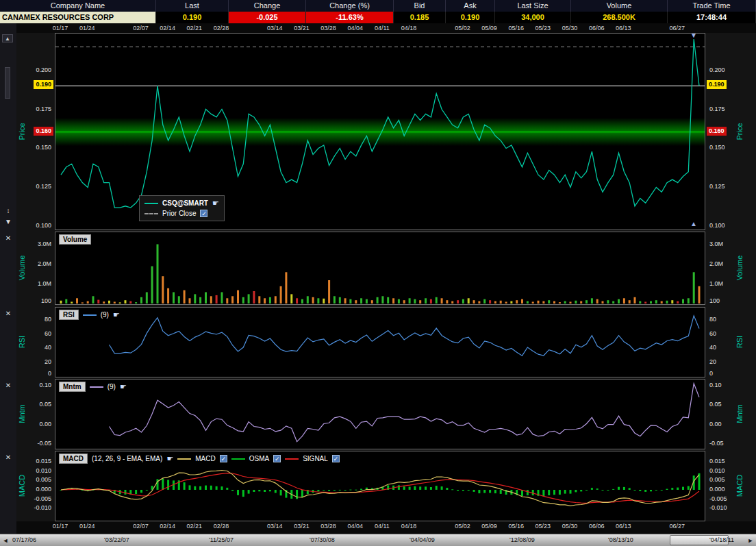  What do you see at coordinates (336, 459) in the screenshot?
I see `signal-checkbox` at bounding box center [336, 459].